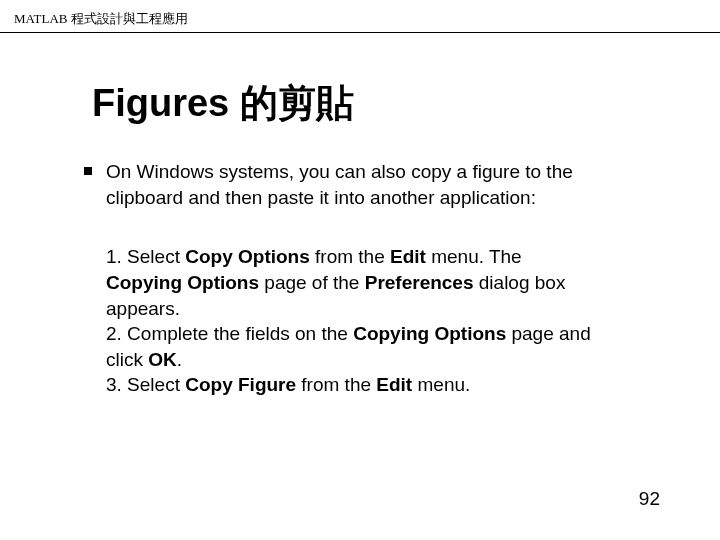  I want to click on step1-bold-preferences: Preferences, so click(420, 282).